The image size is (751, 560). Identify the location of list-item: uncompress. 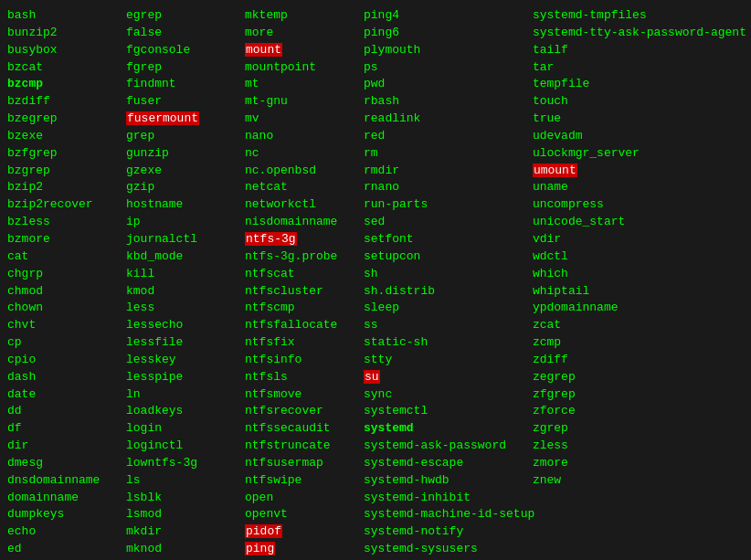
(638, 205).